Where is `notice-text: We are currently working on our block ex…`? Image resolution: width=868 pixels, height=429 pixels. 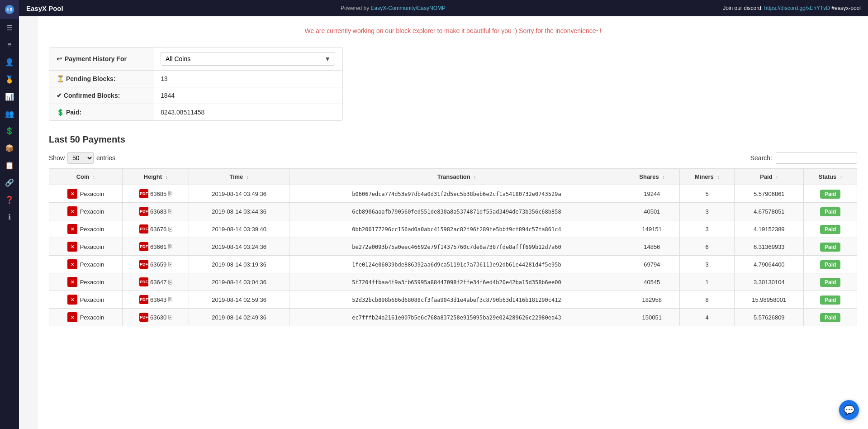
notice-text: We are currently working on our block ex… is located at coordinates (453, 31).